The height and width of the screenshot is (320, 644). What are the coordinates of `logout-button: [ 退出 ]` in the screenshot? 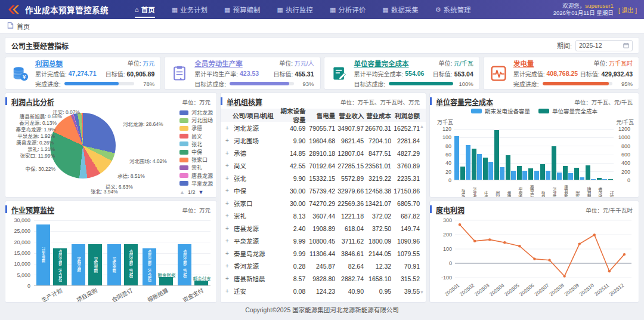 It's located at (627, 10).